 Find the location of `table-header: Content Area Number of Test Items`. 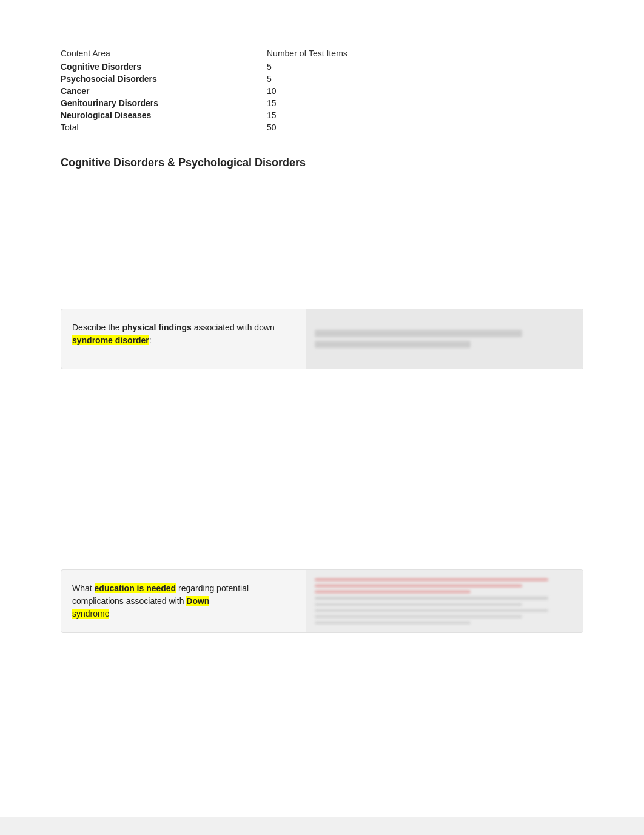

table-header: Content Area Number of Test Items is located at coordinates (322, 53).